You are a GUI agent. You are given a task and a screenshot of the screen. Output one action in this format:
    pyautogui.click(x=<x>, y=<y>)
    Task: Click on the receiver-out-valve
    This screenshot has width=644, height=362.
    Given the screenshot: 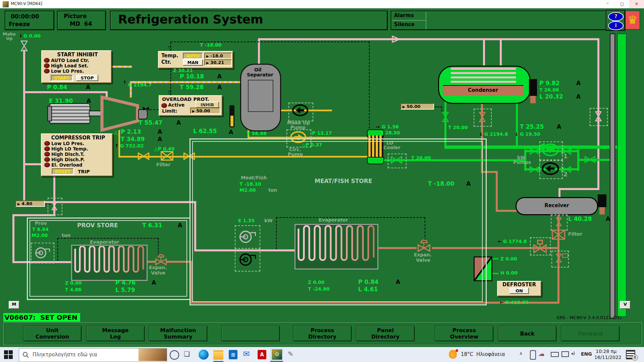 What is the action you would take?
    pyautogui.click(x=559, y=222)
    